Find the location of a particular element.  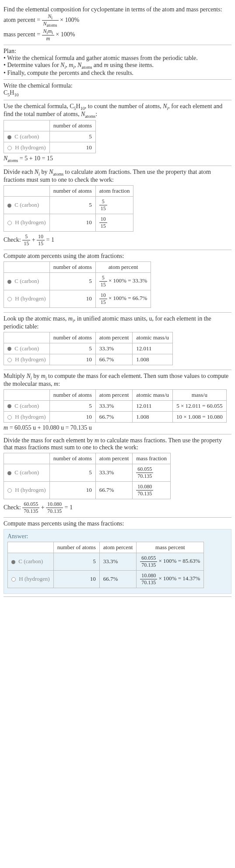

formula-head: Write the chemical formula: is located at coordinates (117, 86).